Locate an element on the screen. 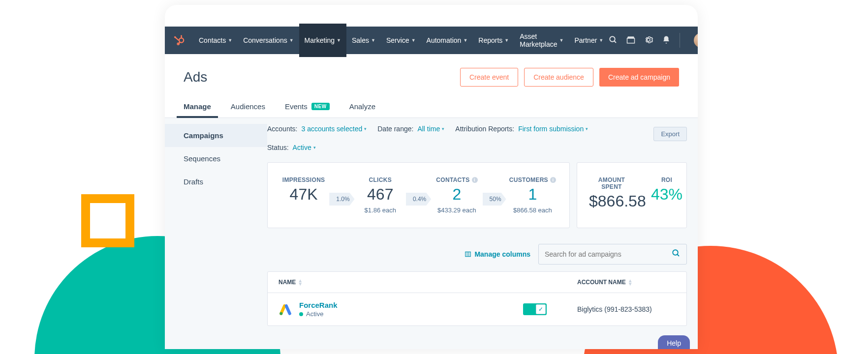  tabs: Manage Audiences EventsNEW Analyze is located at coordinates (431, 108).